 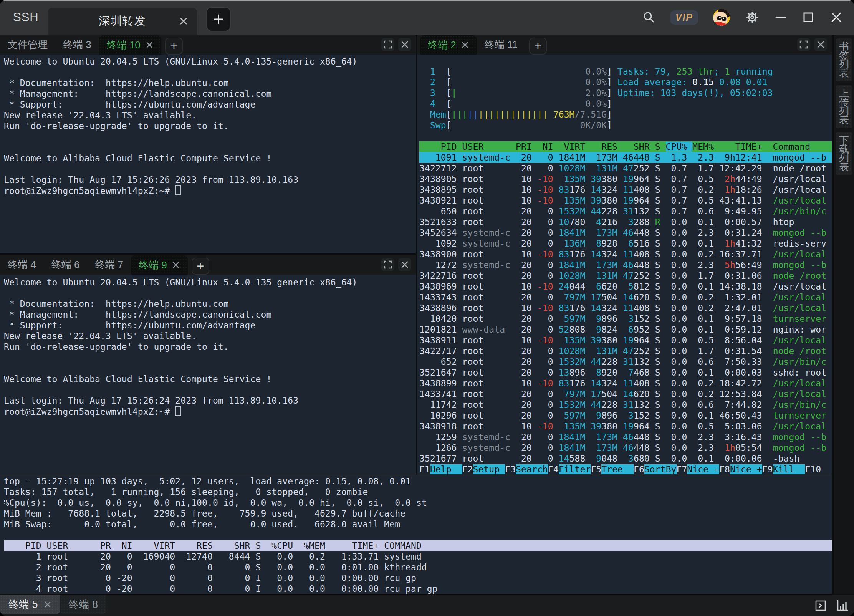 I want to click on tab-label: 文件管理, so click(x=28, y=45).